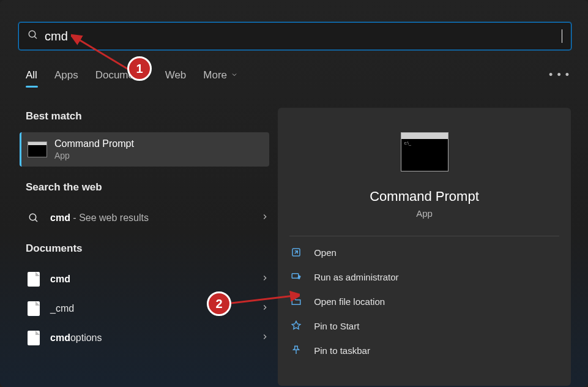 Image resolution: width=588 pixels, height=387 pixels. What do you see at coordinates (425, 252) in the screenshot?
I see `action-open: Open` at bounding box center [425, 252].